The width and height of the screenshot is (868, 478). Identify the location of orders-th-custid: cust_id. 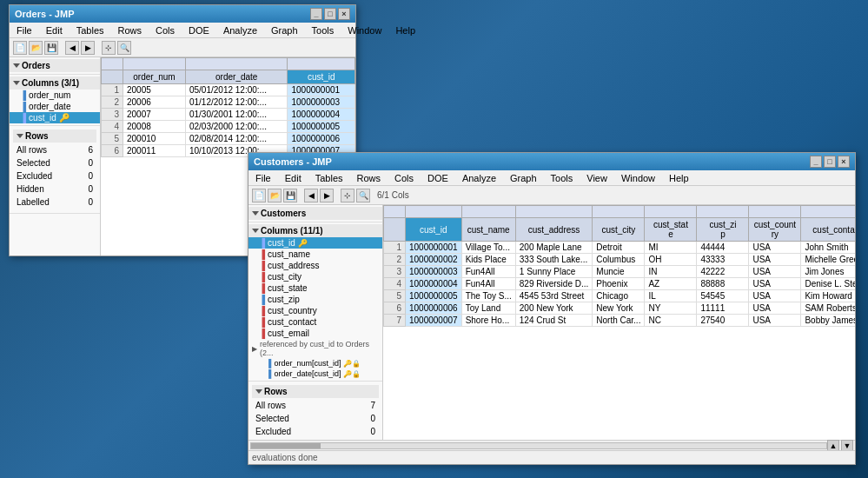
(321, 77).